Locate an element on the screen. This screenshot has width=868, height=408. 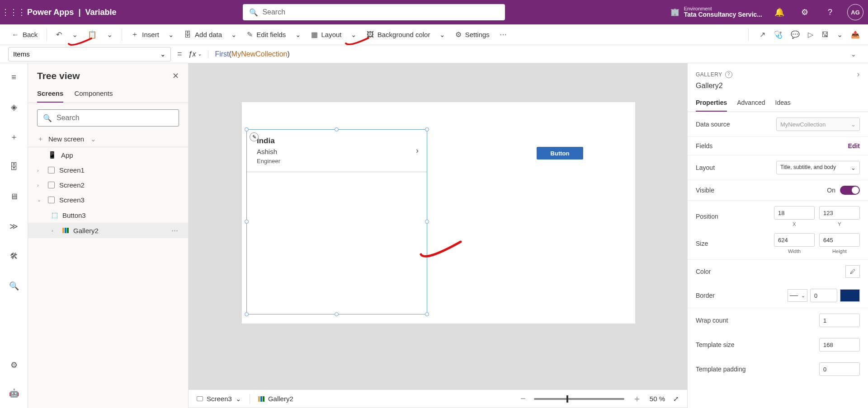
data-rail-icon: 🗄 is located at coordinates (14, 167).